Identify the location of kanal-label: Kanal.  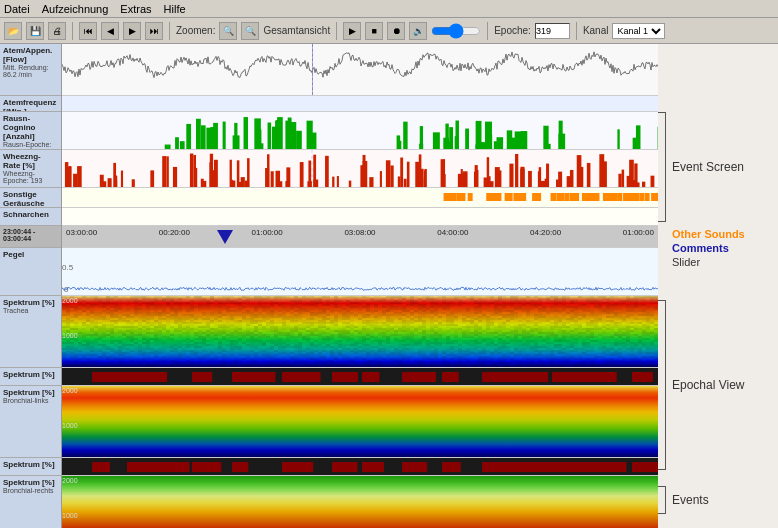
(596, 30).